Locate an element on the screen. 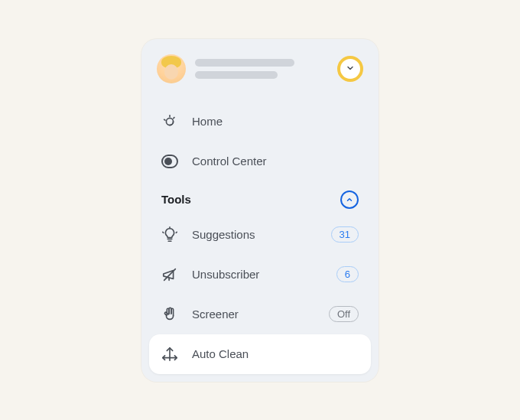  nav-label: Auto Clean is located at coordinates (275, 353).